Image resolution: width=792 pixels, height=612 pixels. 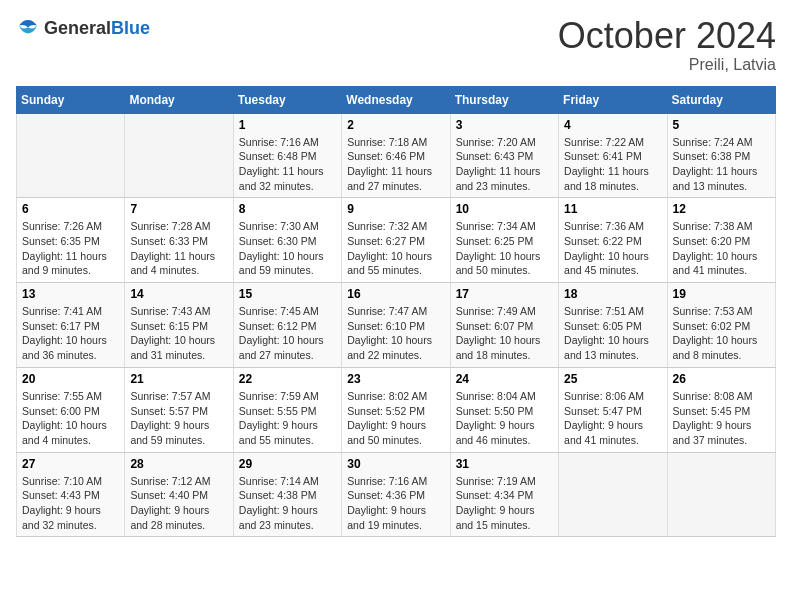 I want to click on week-row-5: 27 Sunrise: 7:10 AMSunset: 4:43 PMDaylig…, so click(x=396, y=494).